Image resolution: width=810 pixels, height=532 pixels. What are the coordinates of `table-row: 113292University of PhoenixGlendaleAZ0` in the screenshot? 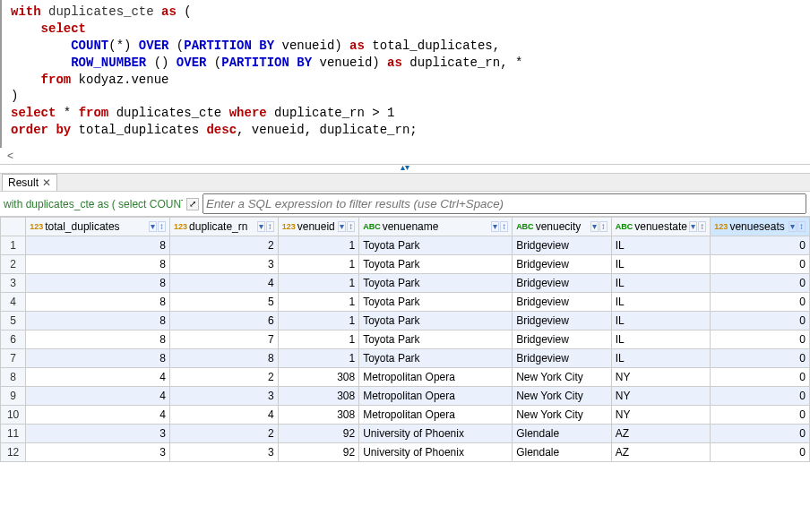 It's located at (405, 433).